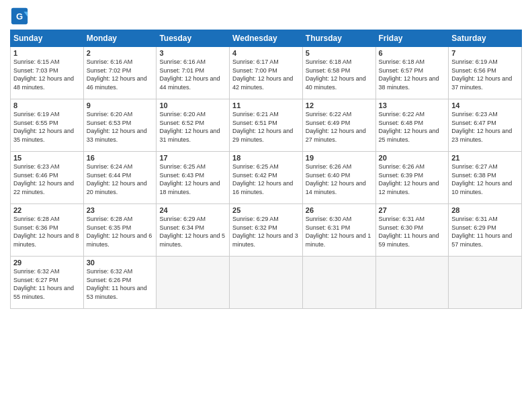 This screenshot has width=532, height=411. I want to click on day-number: 12, so click(339, 105).